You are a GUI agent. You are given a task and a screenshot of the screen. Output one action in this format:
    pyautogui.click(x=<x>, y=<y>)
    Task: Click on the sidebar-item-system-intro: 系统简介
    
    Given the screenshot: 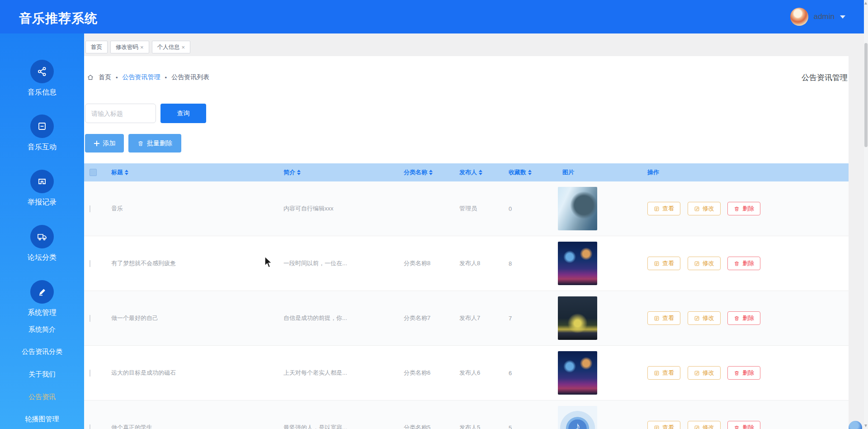 What is the action you would take?
    pyautogui.click(x=42, y=329)
    